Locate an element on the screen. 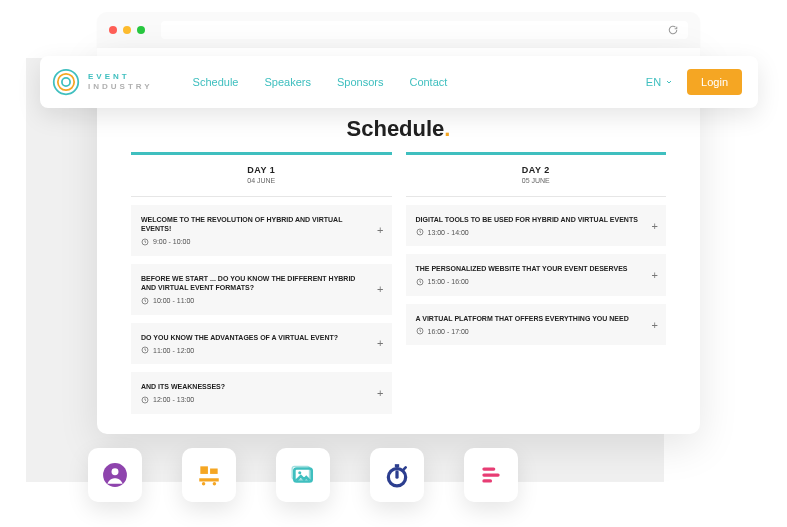 This screenshot has width=787, height=527. blocks-icon is located at coordinates (209, 475).